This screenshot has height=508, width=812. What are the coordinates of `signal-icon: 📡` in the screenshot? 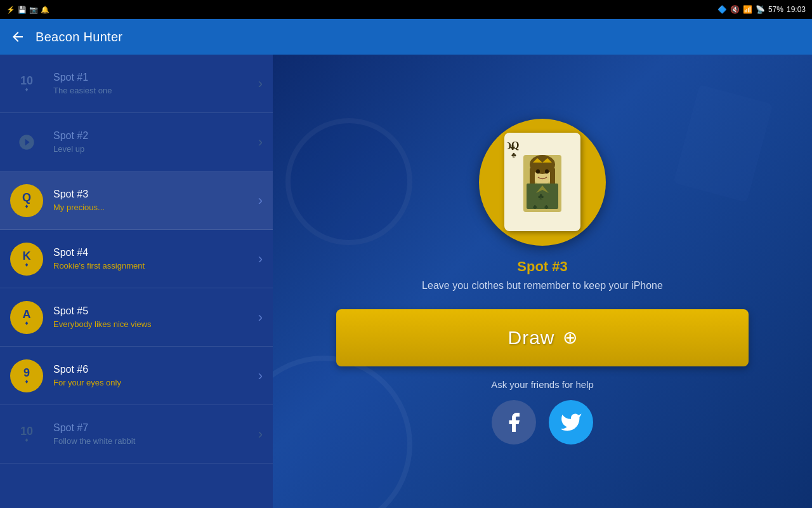 It's located at (760, 10).